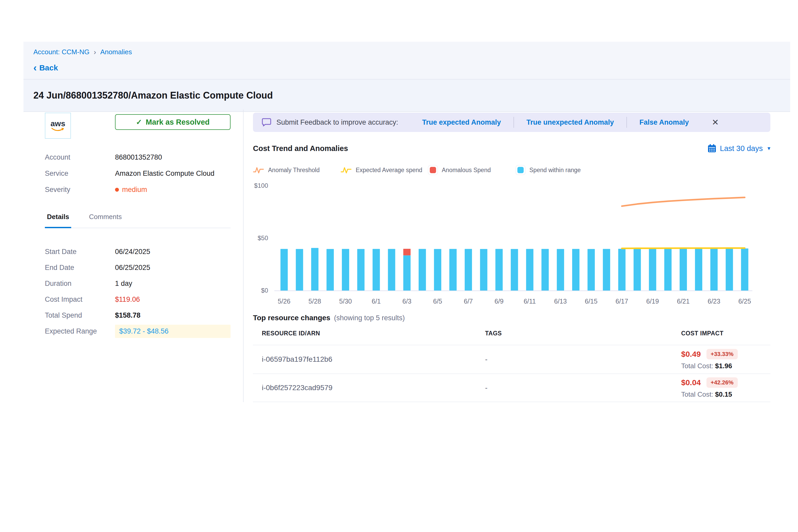  I want to click on summary-value-text: 868001352780, so click(138, 157).